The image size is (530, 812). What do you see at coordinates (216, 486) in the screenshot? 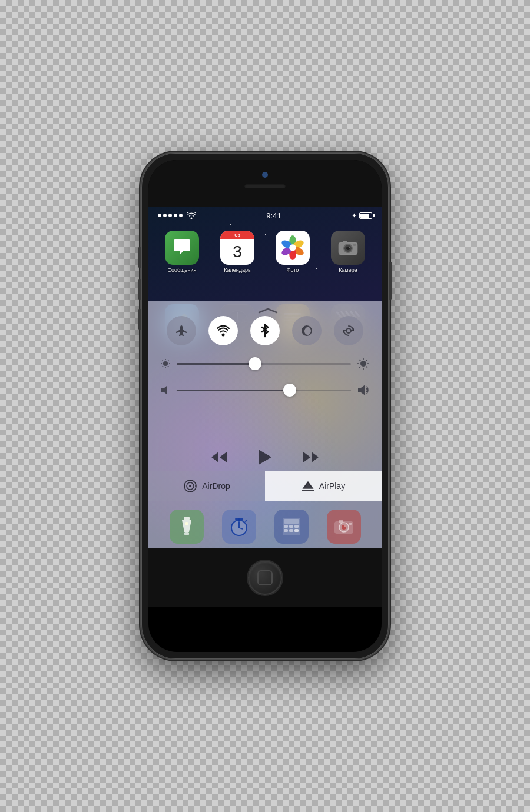
I see `airdrop-label: AirDrop` at bounding box center [216, 486].